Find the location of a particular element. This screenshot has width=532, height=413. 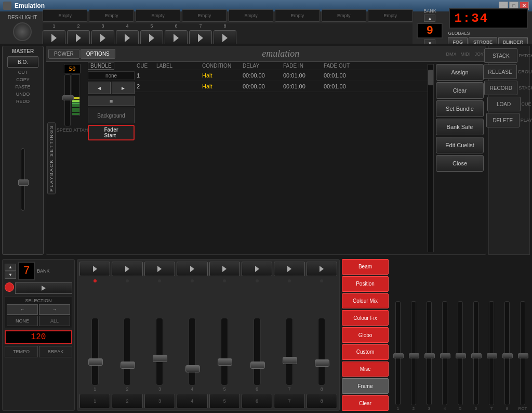

right-track-rot is located at coordinates (523, 353).